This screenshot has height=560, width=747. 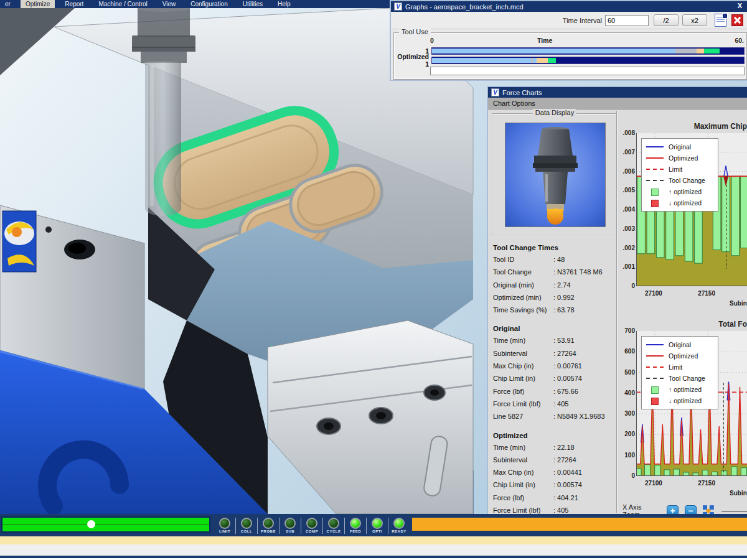 What do you see at coordinates (569, 21) in the screenshot?
I see `graphs-toolbar: Time Interval /2 x2` at bounding box center [569, 21].